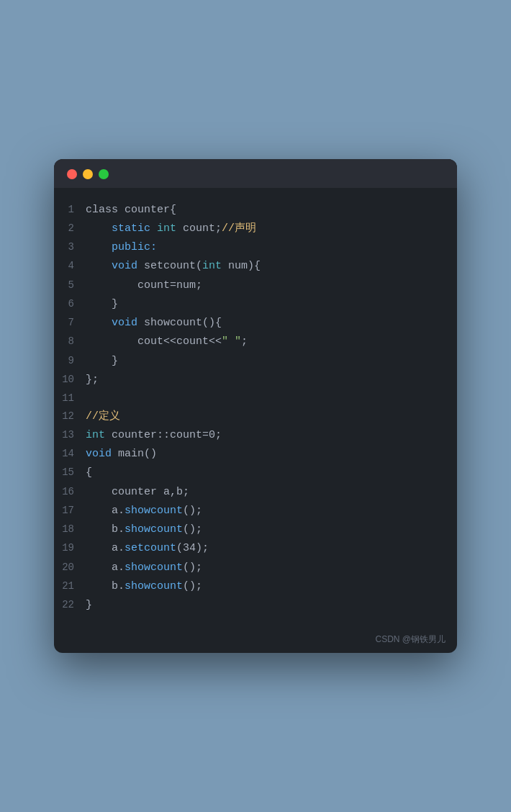 The height and width of the screenshot is (812, 511). What do you see at coordinates (92, 380) in the screenshot?
I see `line-content: };` at bounding box center [92, 380].